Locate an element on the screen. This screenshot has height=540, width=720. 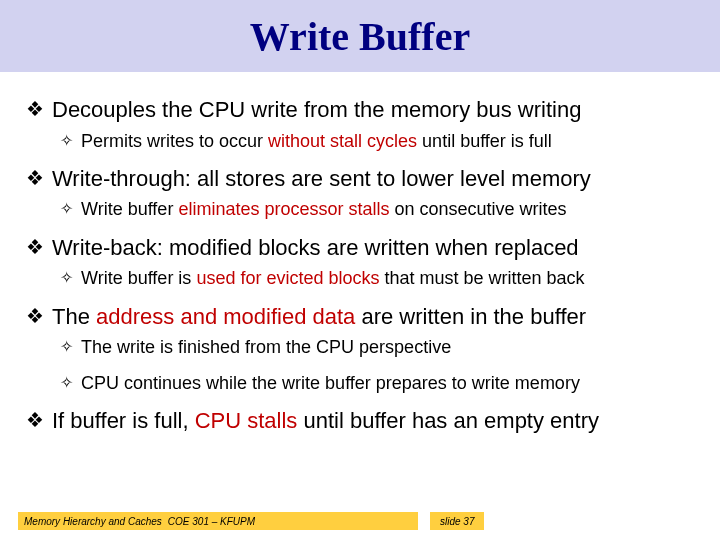
bullet-text: Write buffer is used for evicted blocks … is located at coordinates (333, 278).